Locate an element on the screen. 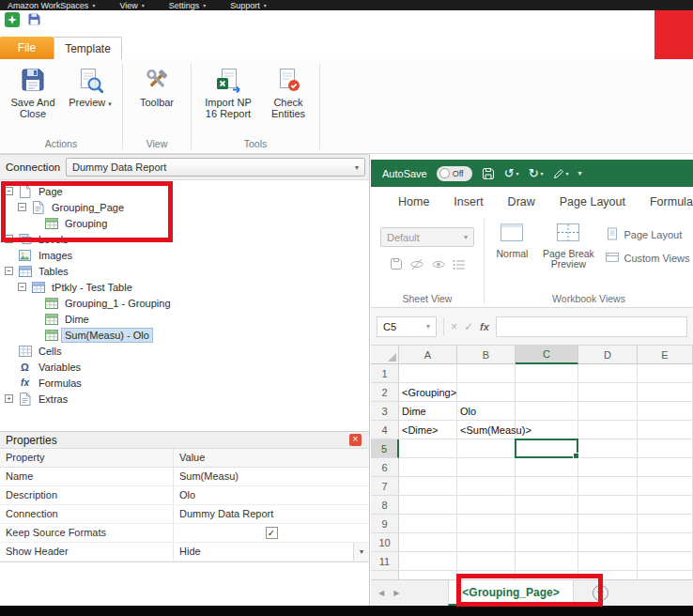 This screenshot has height=616, width=693. cell-C3 is located at coordinates (547, 411).